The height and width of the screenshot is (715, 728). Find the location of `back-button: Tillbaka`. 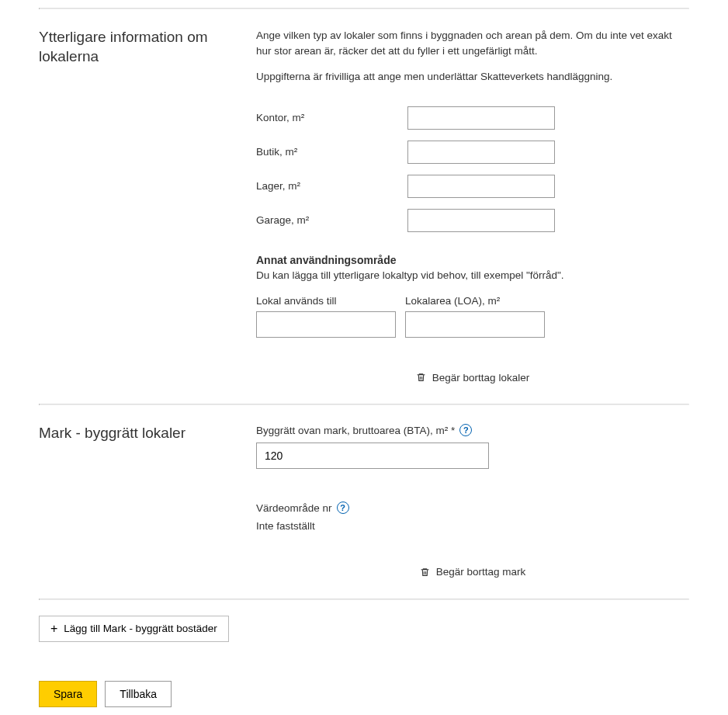

back-button: Tillbaka is located at coordinates (138, 694).